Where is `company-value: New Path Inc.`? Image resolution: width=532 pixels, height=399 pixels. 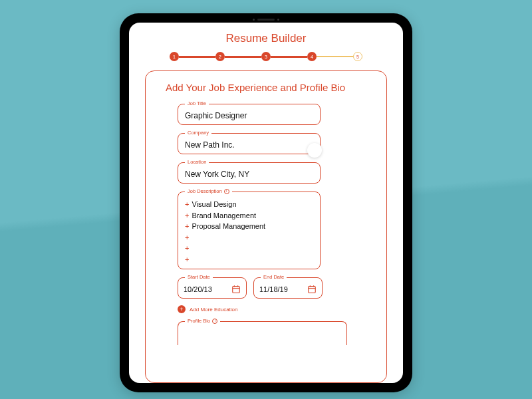
company-value: New Path Inc. is located at coordinates (249, 145).